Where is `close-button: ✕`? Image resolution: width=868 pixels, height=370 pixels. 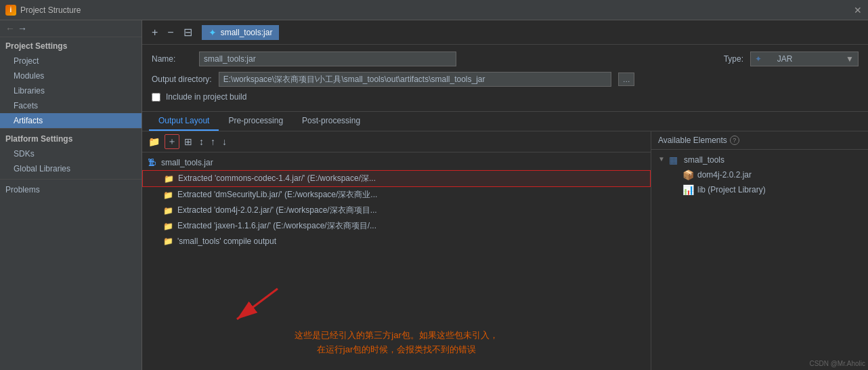 close-button: ✕ is located at coordinates (858, 10).